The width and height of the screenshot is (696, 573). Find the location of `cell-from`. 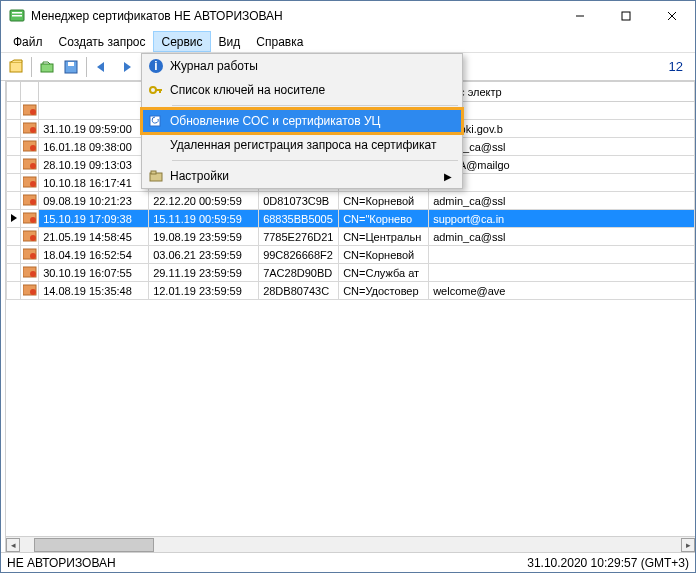

cell-from is located at coordinates (94, 111).